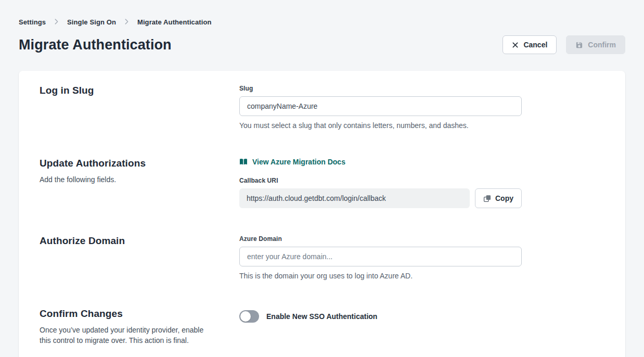  Describe the element at coordinates (530, 45) in the screenshot. I see `cancel-button: Cancel` at that location.